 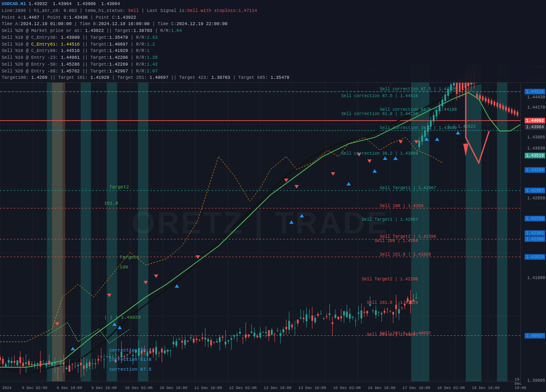 What do you see at coordinates (260, 387) in the screenshot?
I see `time-axis: 5 Dec 20246 Dec 02:006 Dec 18:009 Dec 10…` at bounding box center [260, 387].